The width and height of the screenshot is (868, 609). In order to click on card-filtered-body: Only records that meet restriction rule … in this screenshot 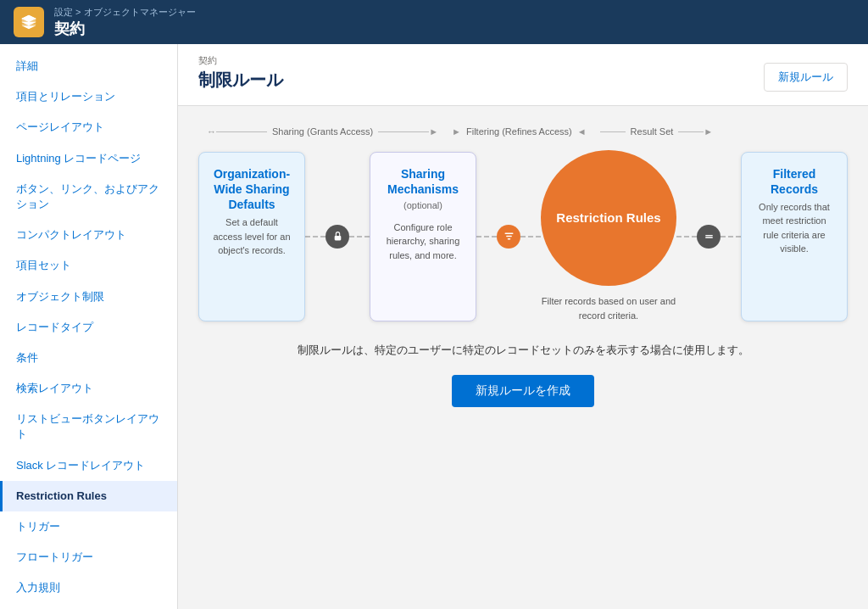, I will do `click(794, 228)`.